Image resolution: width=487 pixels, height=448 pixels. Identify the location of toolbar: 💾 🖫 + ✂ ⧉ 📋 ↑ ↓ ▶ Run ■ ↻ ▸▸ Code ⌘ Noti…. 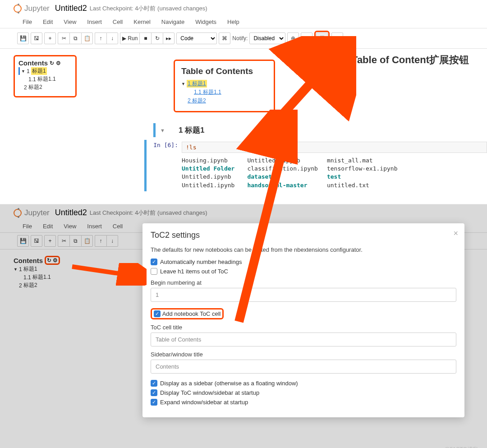
(244, 39).